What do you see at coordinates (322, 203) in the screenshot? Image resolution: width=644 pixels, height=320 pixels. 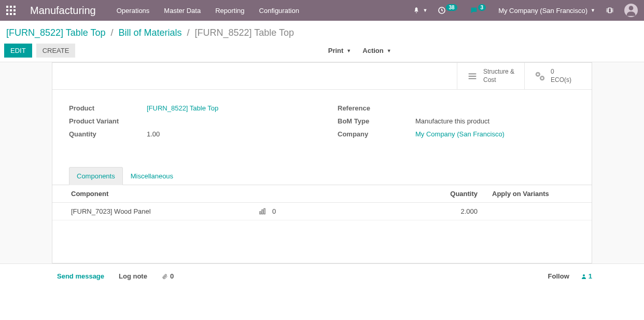 I see `components-table: Component Quantity Apply on Variants [FU…` at bounding box center [322, 203].